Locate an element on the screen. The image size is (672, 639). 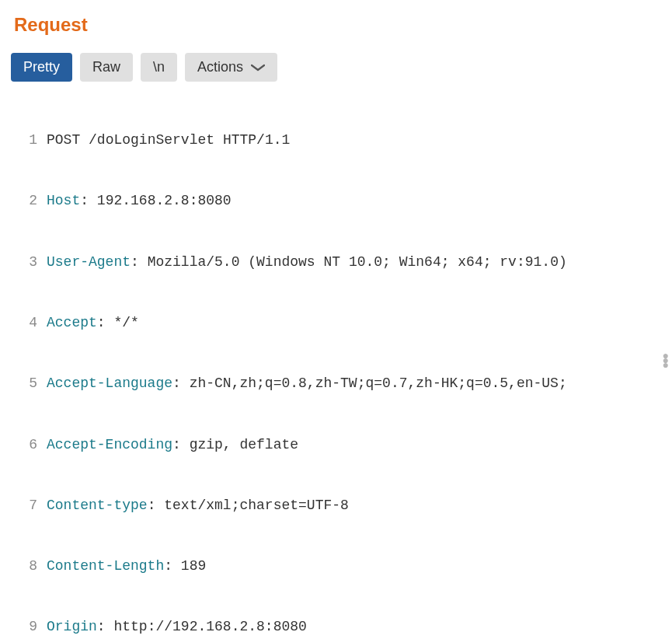
header-name: Origin is located at coordinates (71, 627).